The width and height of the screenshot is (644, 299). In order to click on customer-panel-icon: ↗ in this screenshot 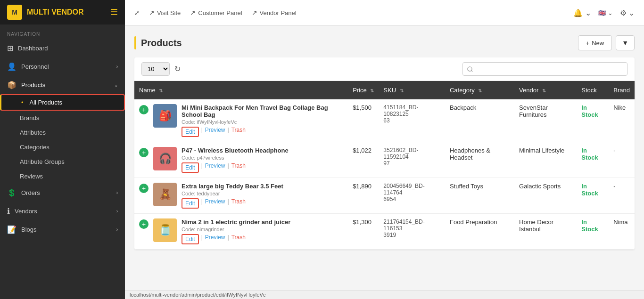, I will do `click(193, 13)`.